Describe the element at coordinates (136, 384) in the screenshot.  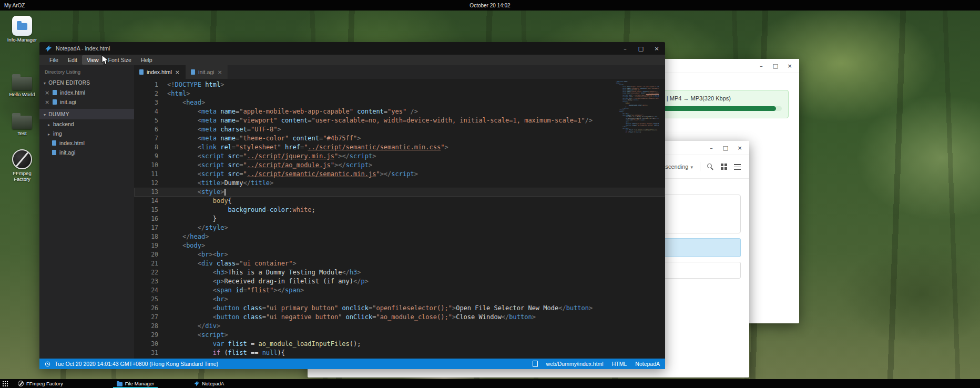
I see `taskbar-item-file-manager: File Manager` at that location.